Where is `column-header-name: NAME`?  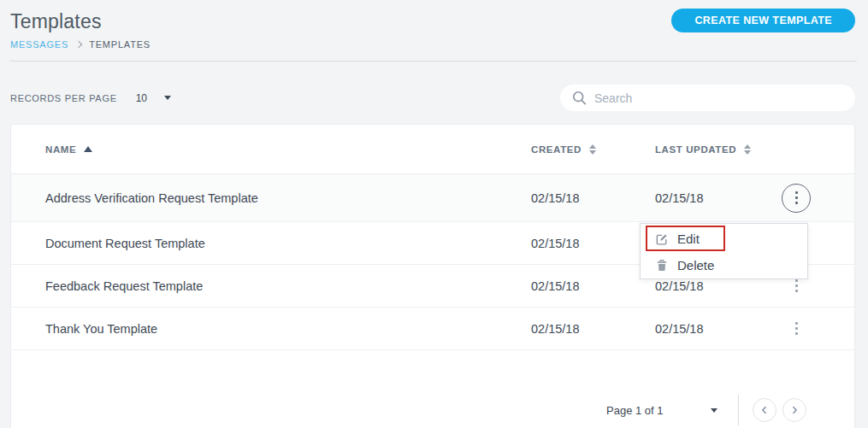
column-header-name: NAME is located at coordinates (288, 150).